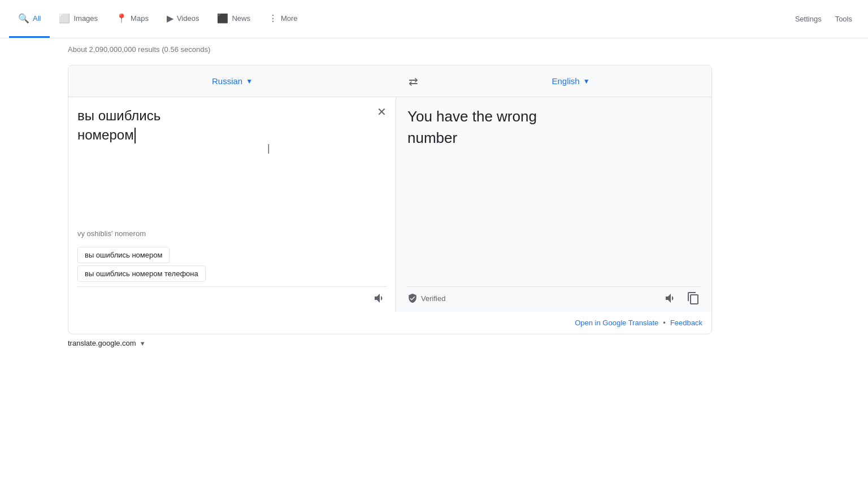  I want to click on tab-more: ⋮ More, so click(283, 19).